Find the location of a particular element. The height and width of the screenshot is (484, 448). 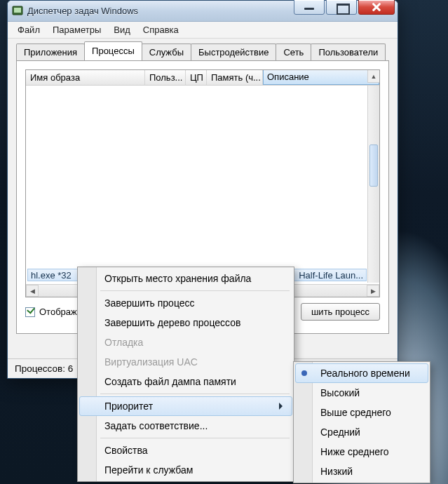

scroll-left-arrow-icon: ◀ is located at coordinates (32, 290).